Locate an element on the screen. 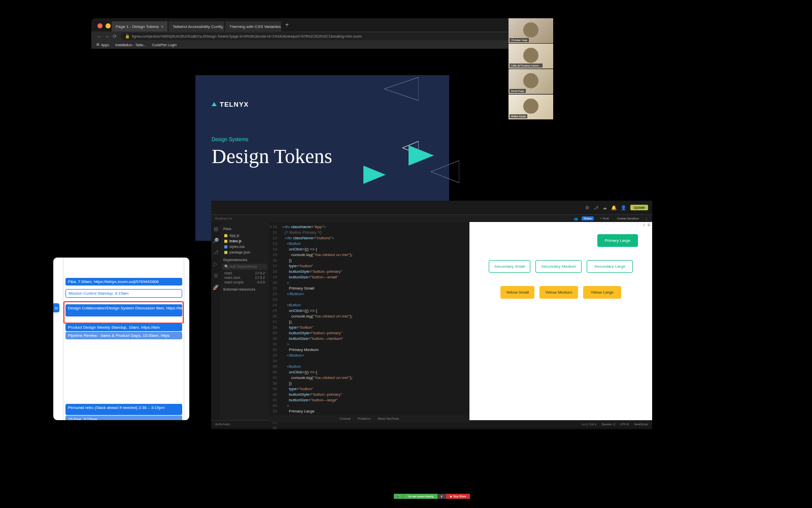 Image resolution: width=812 pixels, height=508 pixels. bookmark-apps: ⊞ Apps is located at coordinates (103, 45).